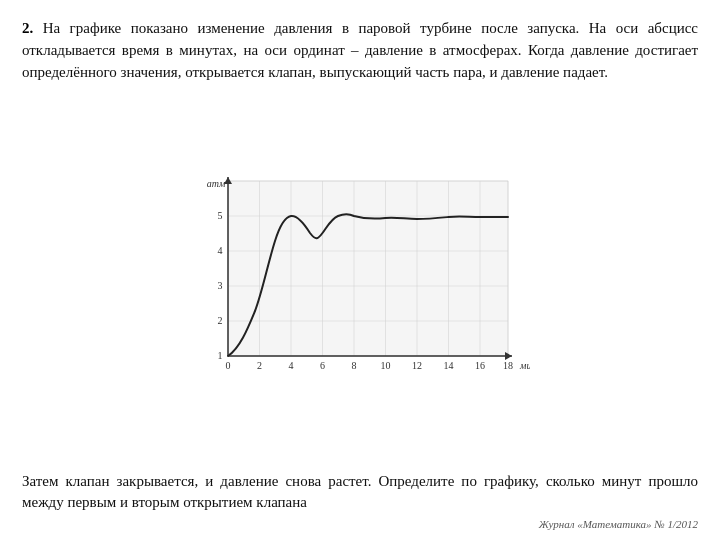  What do you see at coordinates (354, 366) in the screenshot?
I see `svg-text: 8` at bounding box center [354, 366].